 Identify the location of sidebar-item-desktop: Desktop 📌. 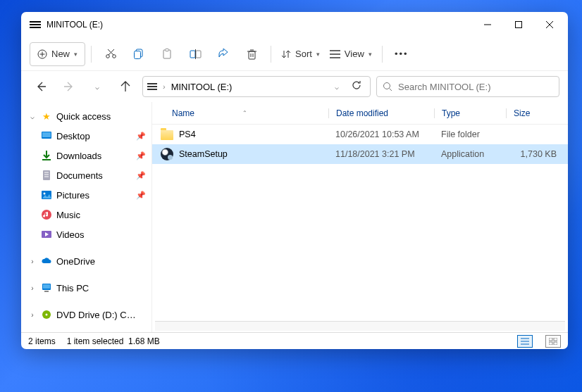
(86, 136).